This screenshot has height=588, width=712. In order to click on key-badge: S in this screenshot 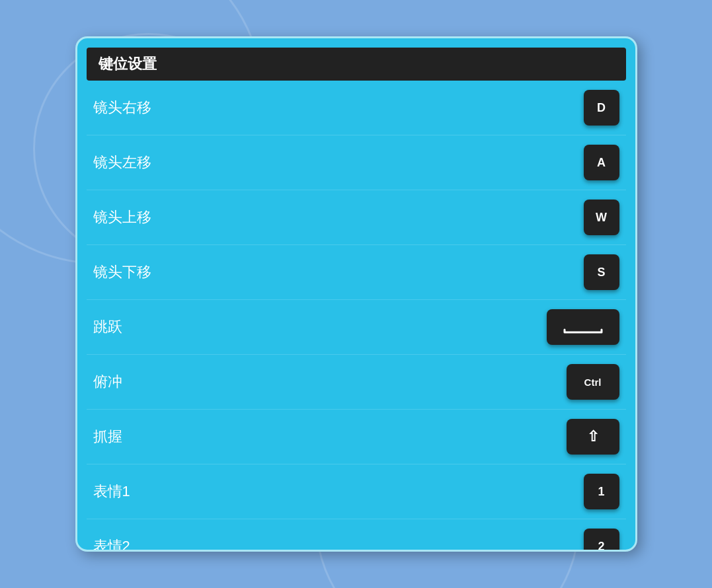, I will do `click(602, 272)`.